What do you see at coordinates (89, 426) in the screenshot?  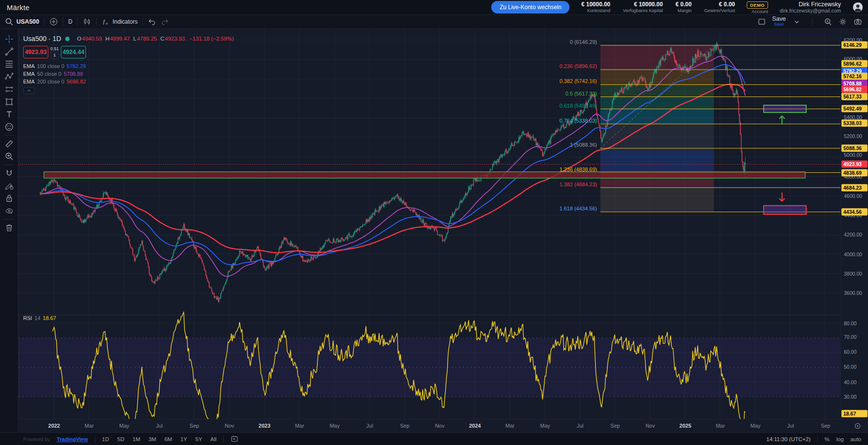 I see `time-label-Mar: Mar` at bounding box center [89, 426].